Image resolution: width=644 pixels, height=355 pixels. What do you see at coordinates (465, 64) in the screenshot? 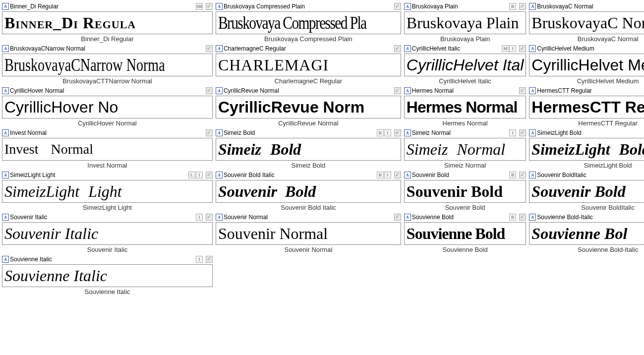
I see `font-card: ACyrillicHelvet ItalicMICyrillicHelvet I…` at bounding box center [465, 64].